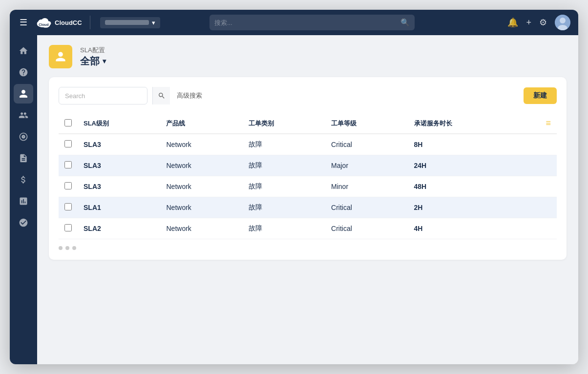 This screenshot has height=374, width=588. I want to click on row-ticket-level: Minor, so click(366, 187).